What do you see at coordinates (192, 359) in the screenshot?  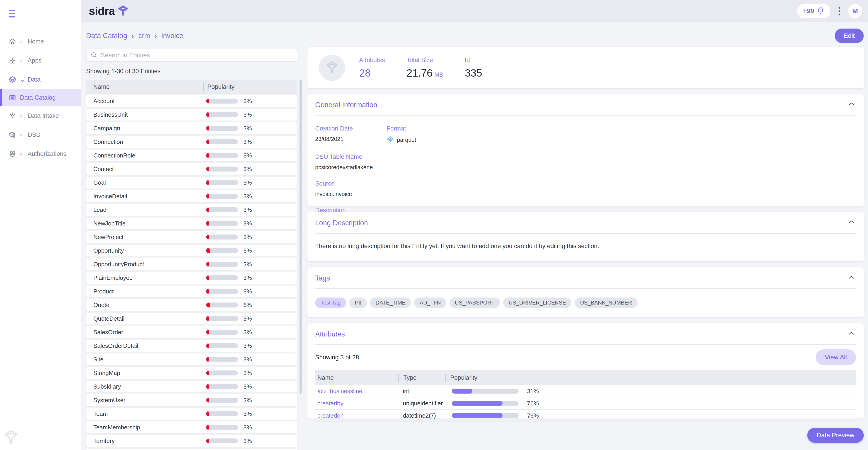 I see `table-row: Site 3%` at bounding box center [192, 359].